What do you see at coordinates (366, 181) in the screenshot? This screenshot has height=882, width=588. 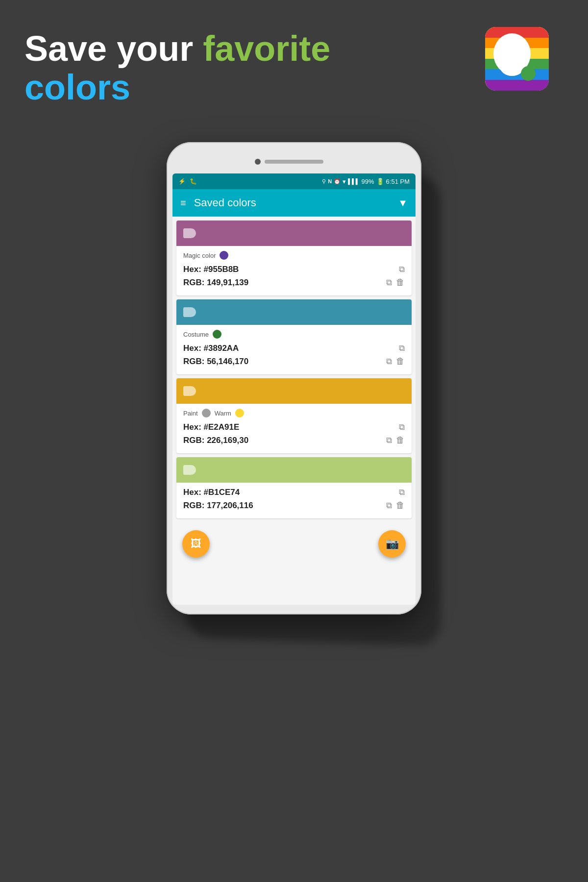 I see `status-bar-right: ⚲ N ⏰ ▾ ▌▌▌ 99% 🔋 6:51 PM` at bounding box center [366, 181].